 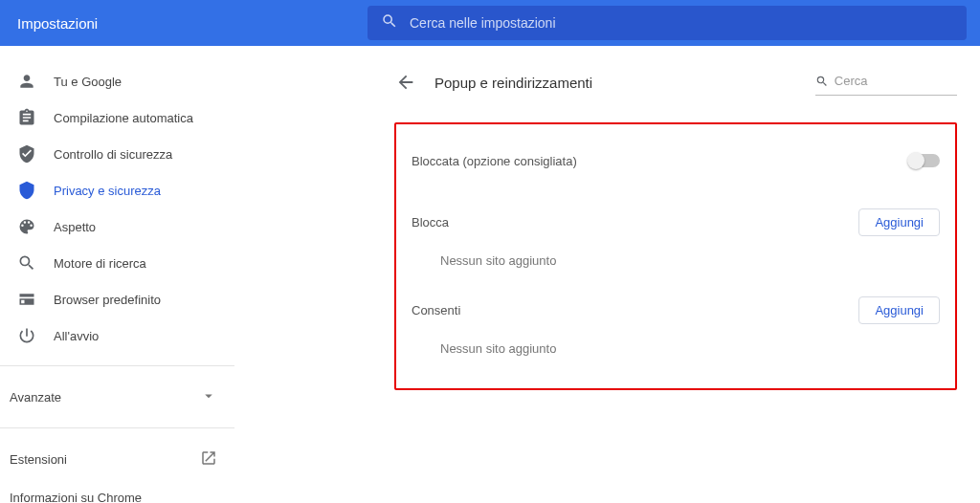 What do you see at coordinates (184, 23) in the screenshot?
I see `app-title: Impostazioni` at bounding box center [184, 23].